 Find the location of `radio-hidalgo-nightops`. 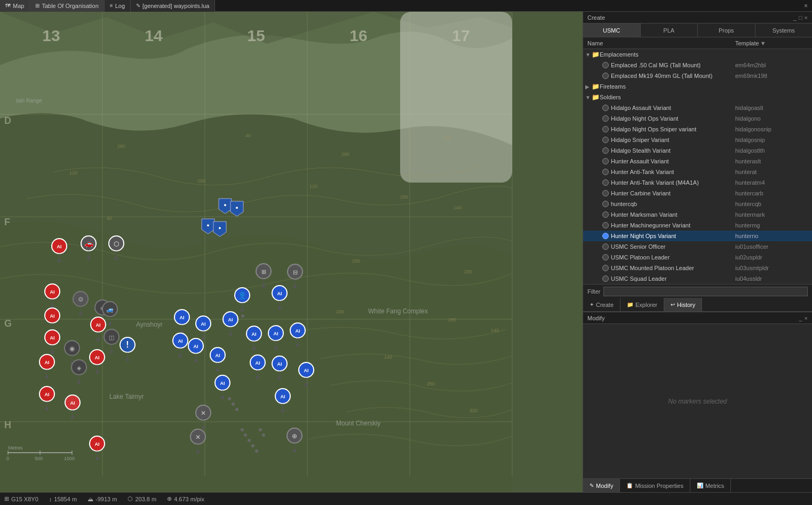

radio-hidalgo-nightops is located at coordinates (606, 119).